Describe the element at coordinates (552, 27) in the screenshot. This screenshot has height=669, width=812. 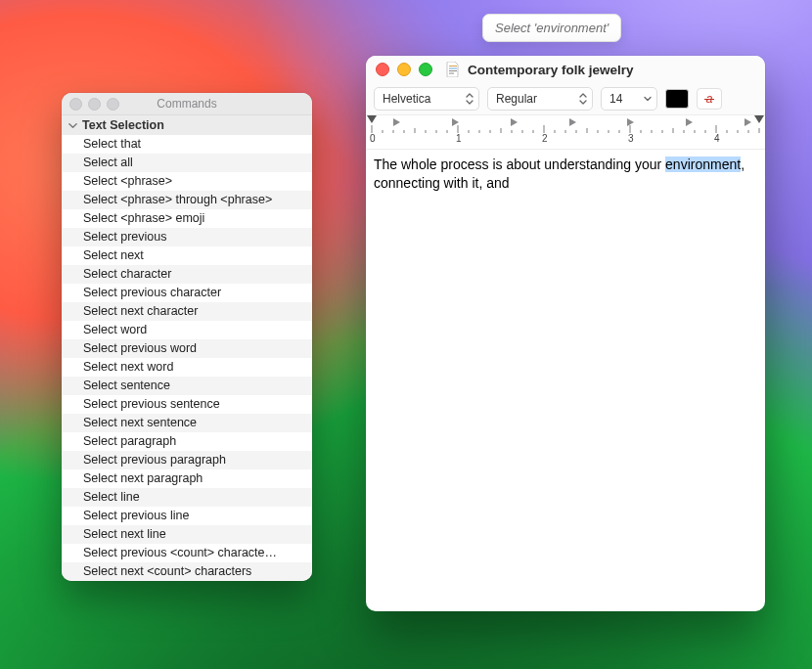
I see `siri-suggestion-pill: Select 'environment'` at that location.